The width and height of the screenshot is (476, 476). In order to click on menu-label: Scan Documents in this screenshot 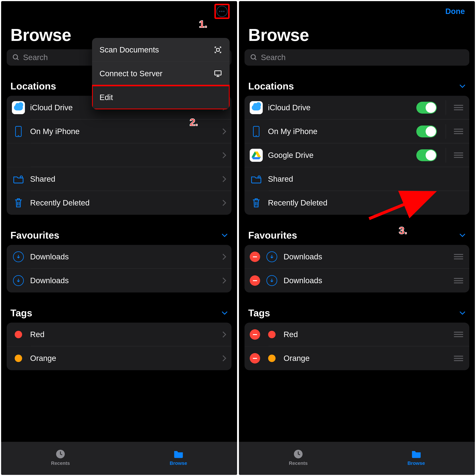, I will do `click(129, 50)`.